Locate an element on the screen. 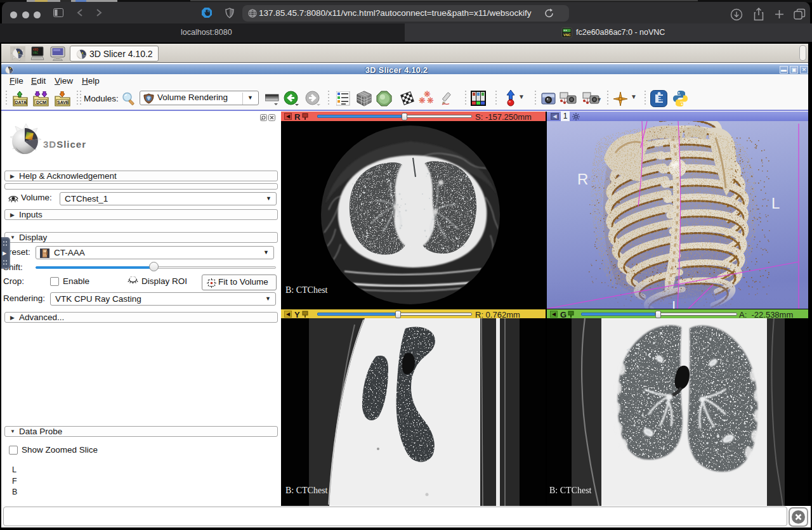  svg-text: L is located at coordinates (775, 203).